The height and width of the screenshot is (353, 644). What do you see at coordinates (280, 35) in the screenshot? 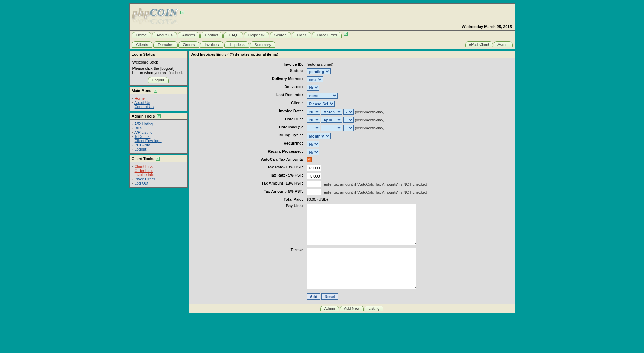
I see `nav-search: Search` at bounding box center [280, 35].